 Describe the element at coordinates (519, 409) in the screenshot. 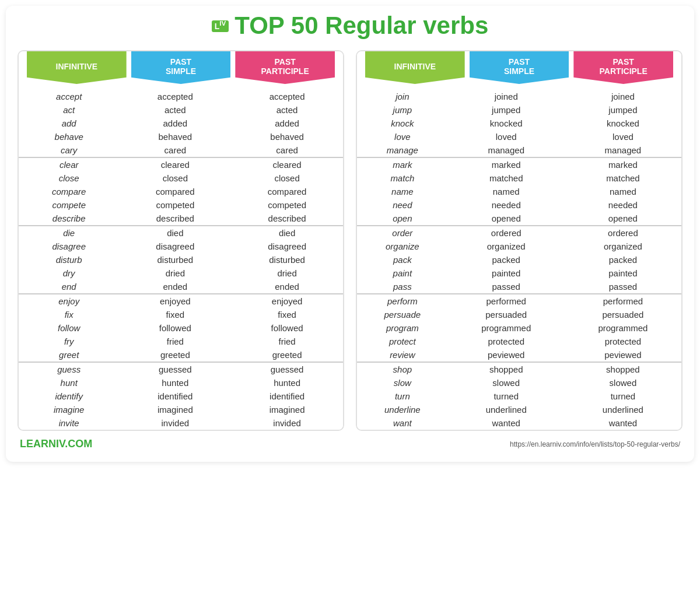

I see `table-row: underlineunderlinedunderlined` at that location.